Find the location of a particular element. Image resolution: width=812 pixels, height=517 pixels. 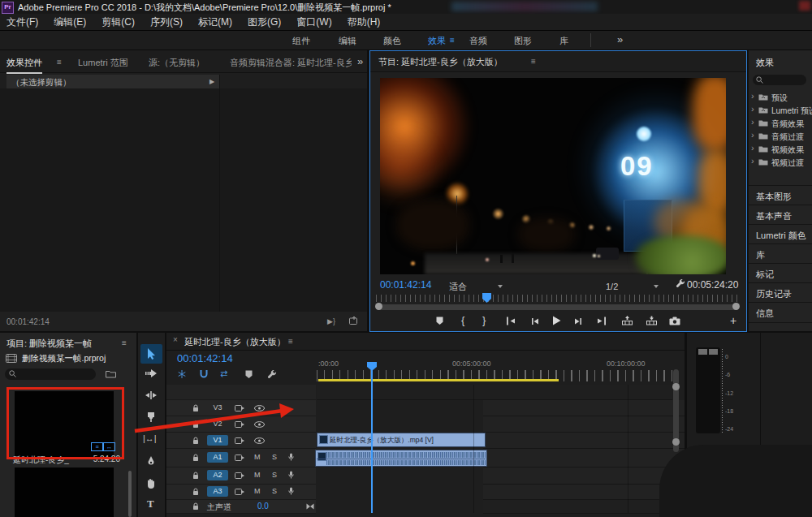

tab-source-monitor: 源:（无剪辑） is located at coordinates (177, 63).